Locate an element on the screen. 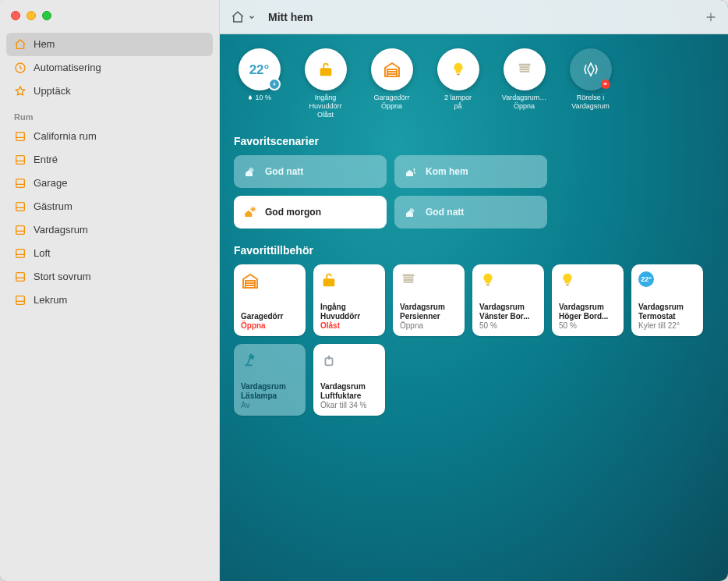  sidebar-item-label: California rum is located at coordinates (65, 136).